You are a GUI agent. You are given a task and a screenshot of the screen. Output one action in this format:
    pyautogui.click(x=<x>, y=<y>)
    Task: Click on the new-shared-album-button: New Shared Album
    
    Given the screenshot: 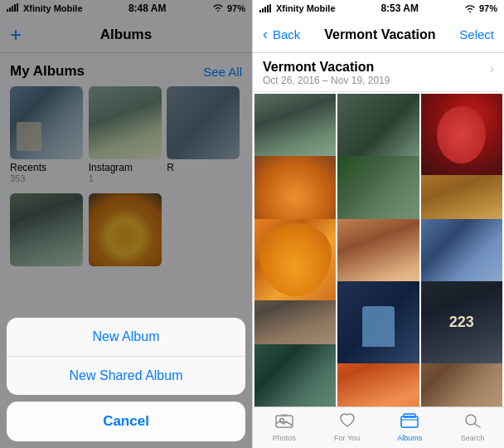 What is the action you would take?
    pyautogui.click(x=126, y=376)
    